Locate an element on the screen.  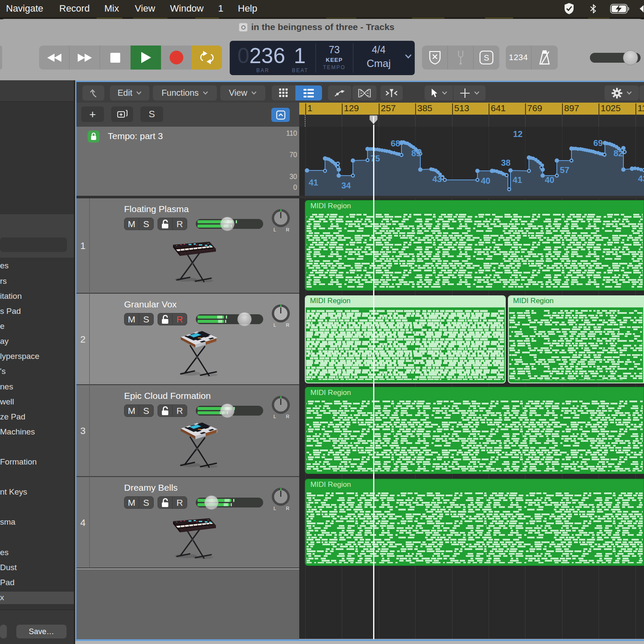
svg-text: 82 is located at coordinates (618, 153).